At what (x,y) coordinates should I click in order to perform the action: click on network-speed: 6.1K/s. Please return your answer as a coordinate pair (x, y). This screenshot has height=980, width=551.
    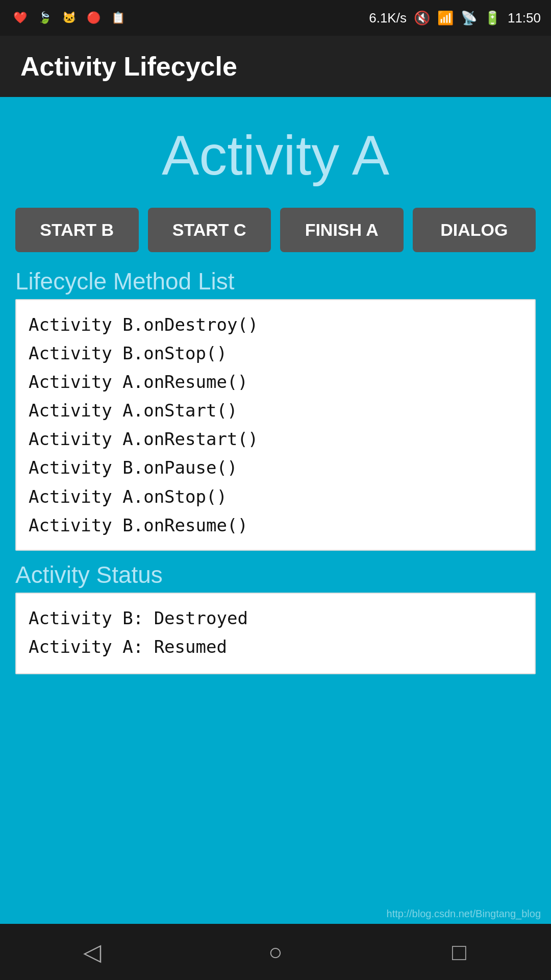
    Looking at the image, I should click on (388, 18).